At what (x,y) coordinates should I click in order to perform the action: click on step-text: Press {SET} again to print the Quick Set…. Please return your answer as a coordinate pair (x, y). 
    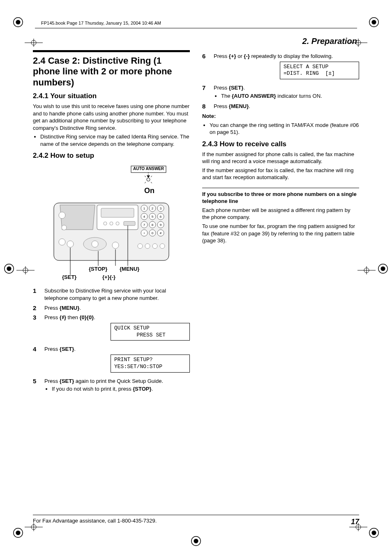
    Looking at the image, I should click on (117, 385).